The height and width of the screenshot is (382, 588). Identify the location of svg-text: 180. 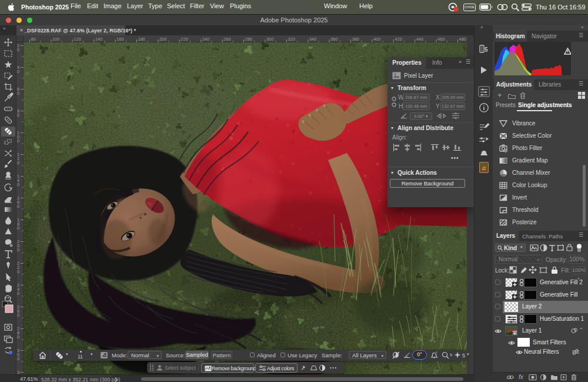
(142, 39).